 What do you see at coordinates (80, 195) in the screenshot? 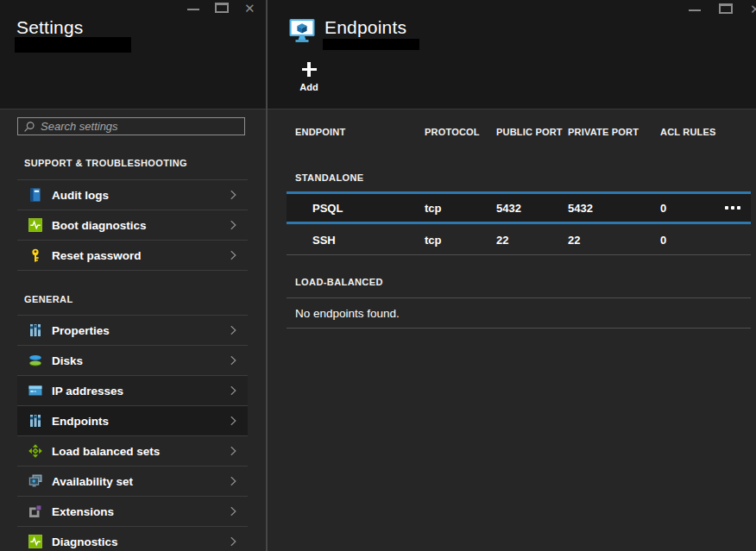
I see `sidebar-item-label: Audit logs` at bounding box center [80, 195].